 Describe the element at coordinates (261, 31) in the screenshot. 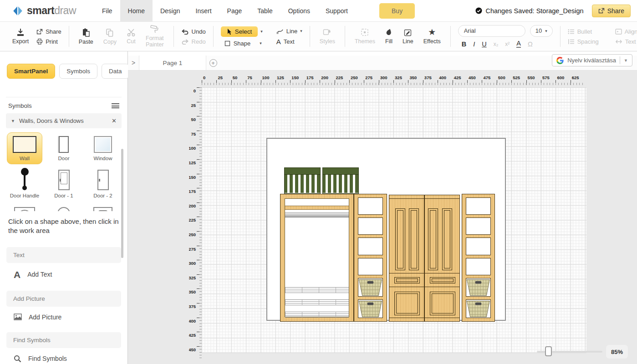

I see `select-dropdown-caret: ▾` at that location.